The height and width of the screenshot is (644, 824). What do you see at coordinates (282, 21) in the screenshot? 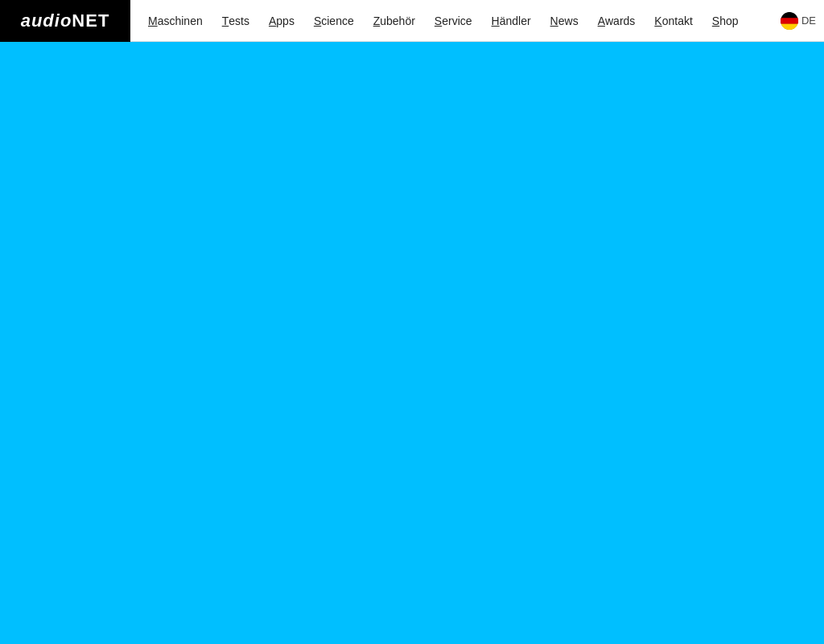
I see `nav-item-apps: Apps` at bounding box center [282, 21].